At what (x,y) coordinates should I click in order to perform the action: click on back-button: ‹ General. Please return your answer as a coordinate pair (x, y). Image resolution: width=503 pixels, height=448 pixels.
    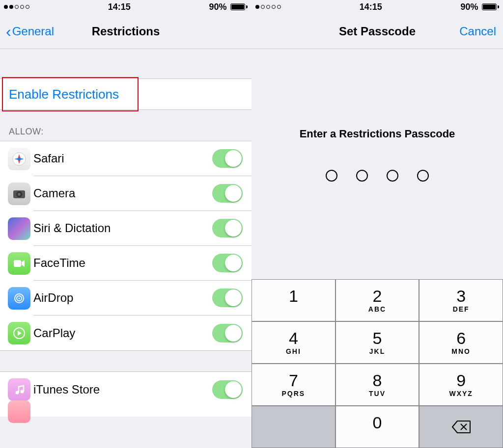
    Looking at the image, I should click on (30, 31).